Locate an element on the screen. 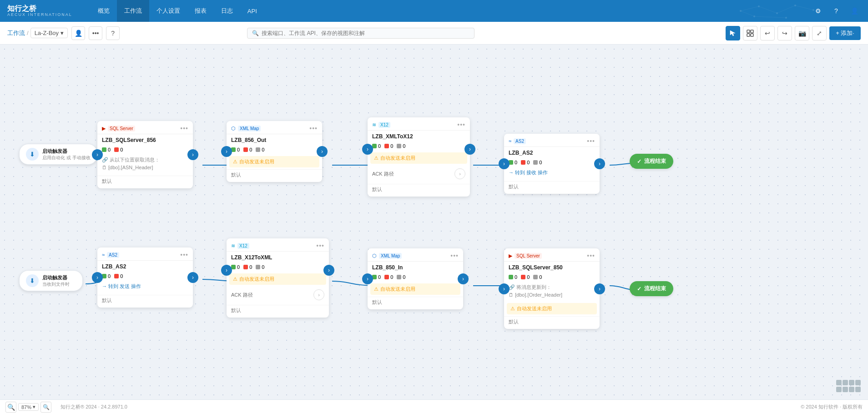 This screenshot has width=868, height=414. connector-in-x12-2: › is located at coordinates (227, 270).